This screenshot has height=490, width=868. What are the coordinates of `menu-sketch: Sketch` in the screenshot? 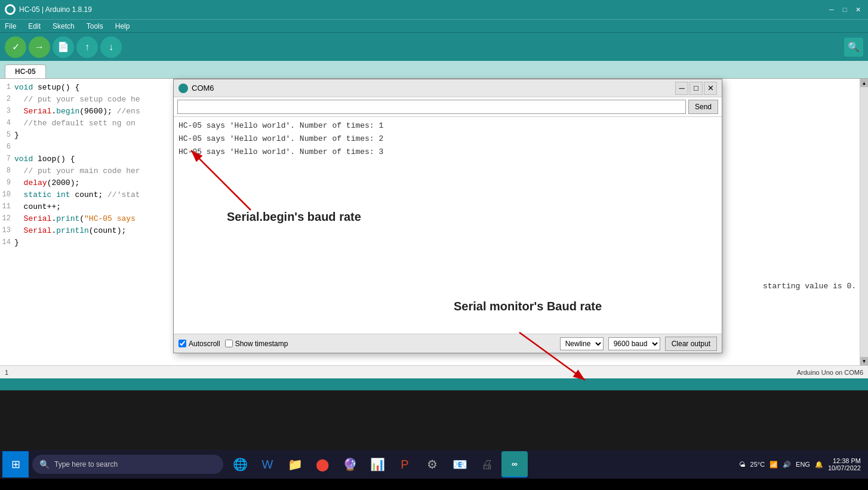 It's located at (63, 26).